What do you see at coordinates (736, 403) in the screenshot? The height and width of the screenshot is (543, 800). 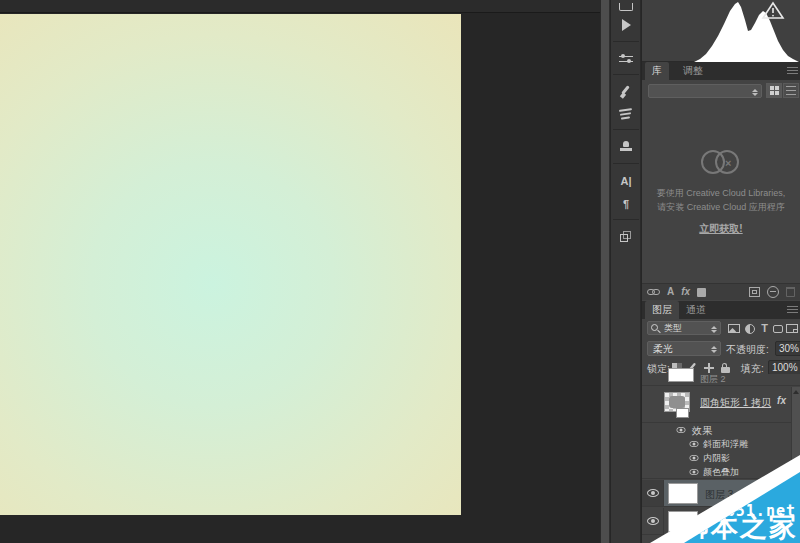 I see `layer-name: 圆角矩形 1 拷贝` at bounding box center [736, 403].